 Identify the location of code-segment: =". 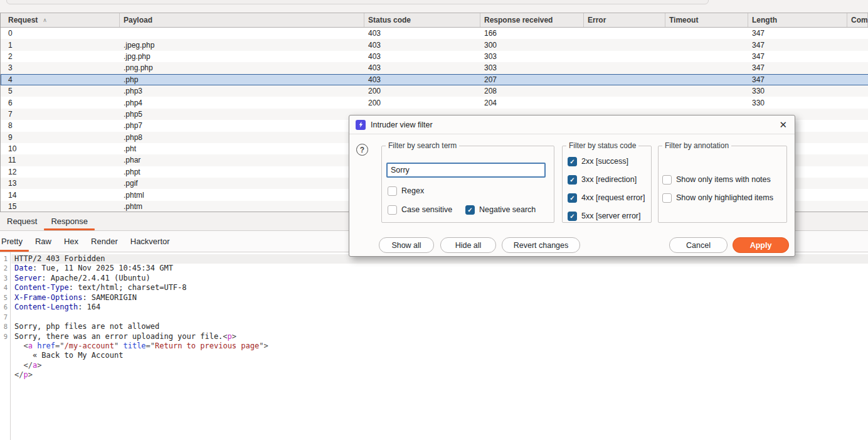
(60, 346).